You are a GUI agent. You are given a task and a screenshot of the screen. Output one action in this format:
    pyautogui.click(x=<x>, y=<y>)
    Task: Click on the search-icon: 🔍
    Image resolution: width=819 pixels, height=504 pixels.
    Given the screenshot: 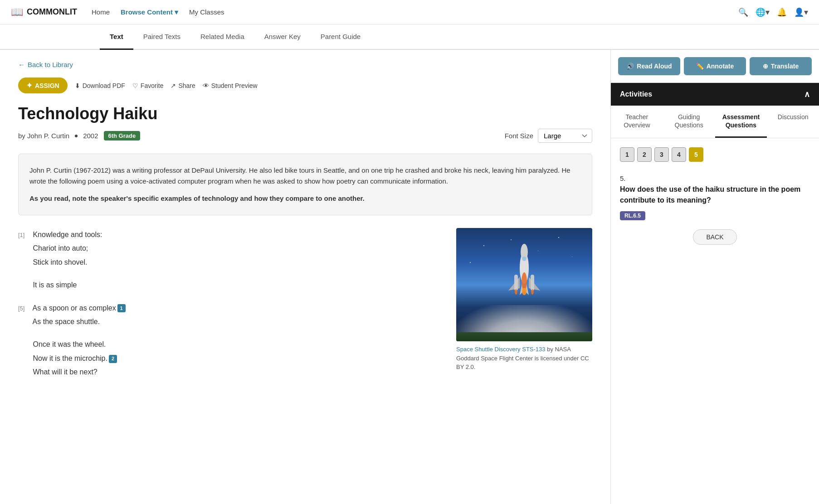 What is the action you would take?
    pyautogui.click(x=743, y=12)
    